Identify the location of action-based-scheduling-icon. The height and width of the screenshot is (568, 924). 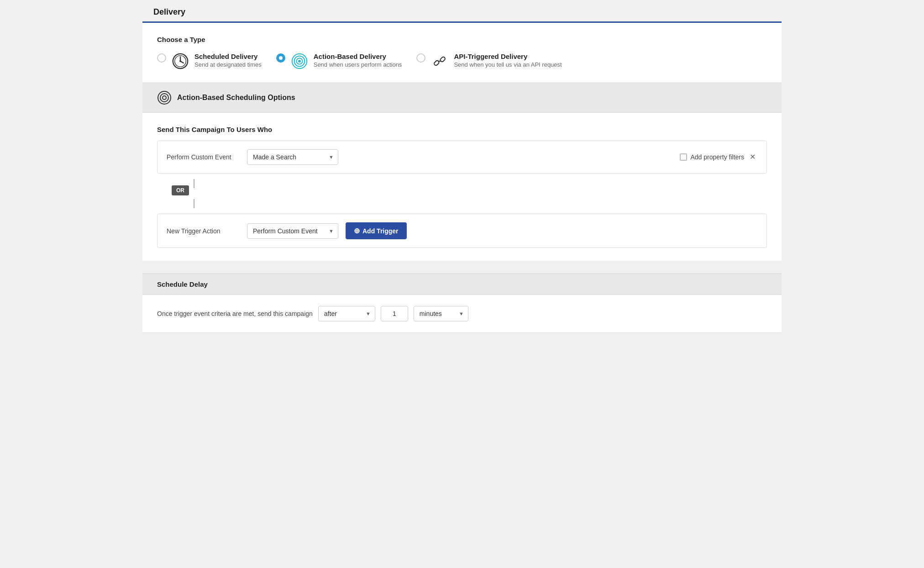
(164, 98).